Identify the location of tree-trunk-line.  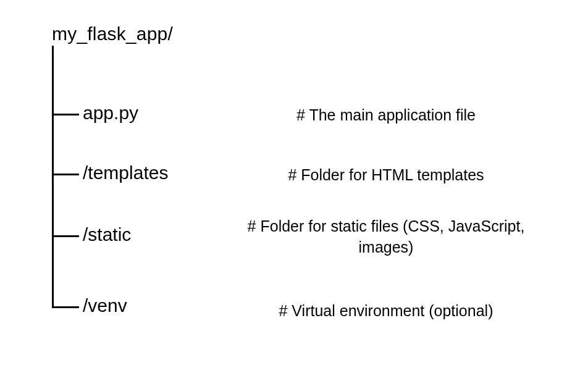
(53, 176).